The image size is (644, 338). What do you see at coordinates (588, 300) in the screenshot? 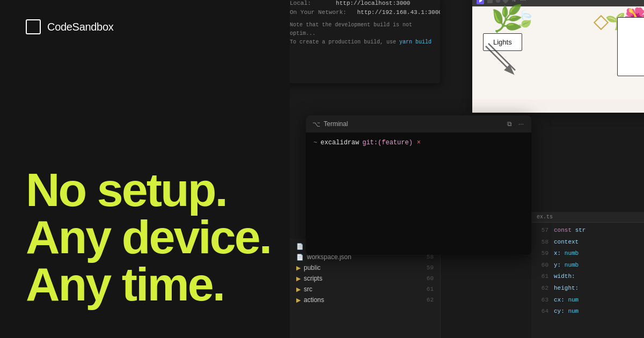
I see `code-line: 63cx: num` at bounding box center [588, 300].